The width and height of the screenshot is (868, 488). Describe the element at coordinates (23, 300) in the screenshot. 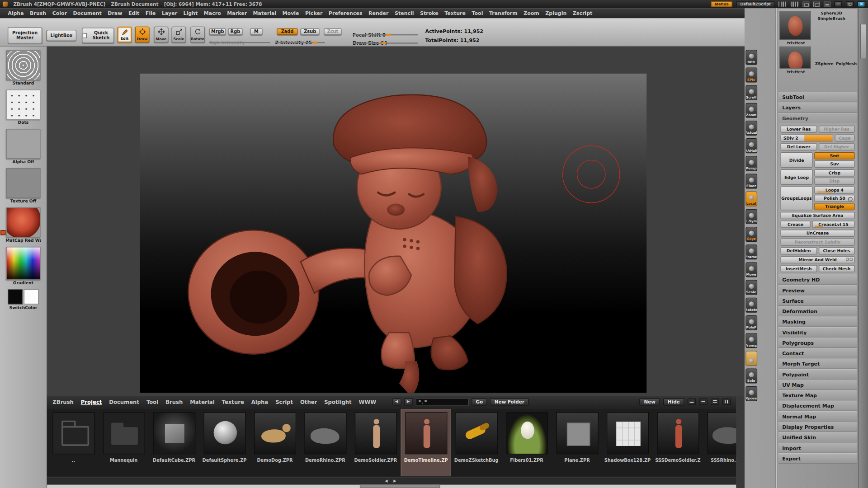

I see `palette-item: SwitchColor` at that location.